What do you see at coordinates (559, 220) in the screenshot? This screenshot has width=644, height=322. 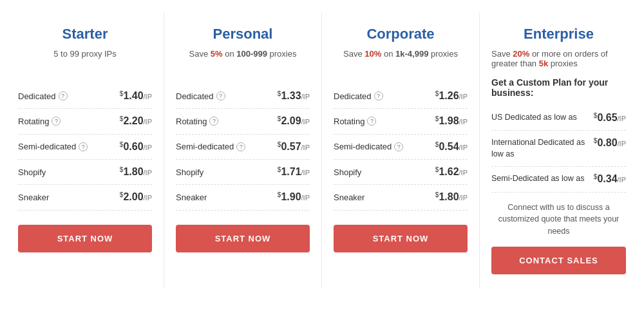 I see `enterprise-connect-text: Connect with us to discuss a customized …` at bounding box center [559, 220].